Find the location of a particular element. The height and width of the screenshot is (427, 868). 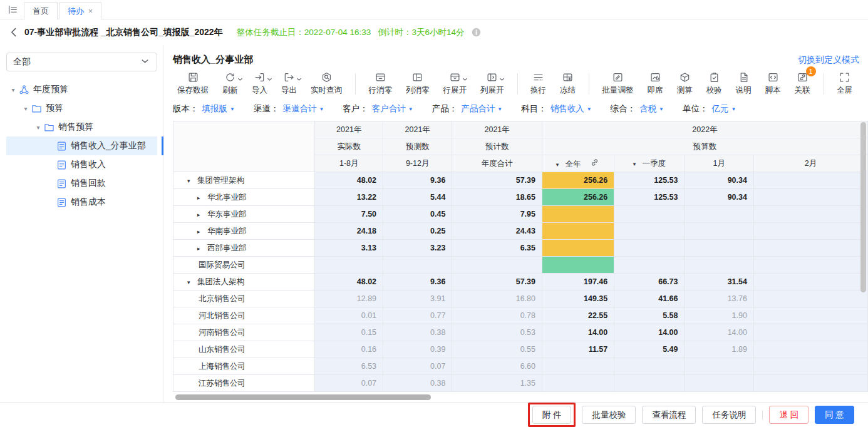

grid-row-label: ▾集团法人架构 is located at coordinates (244, 282).